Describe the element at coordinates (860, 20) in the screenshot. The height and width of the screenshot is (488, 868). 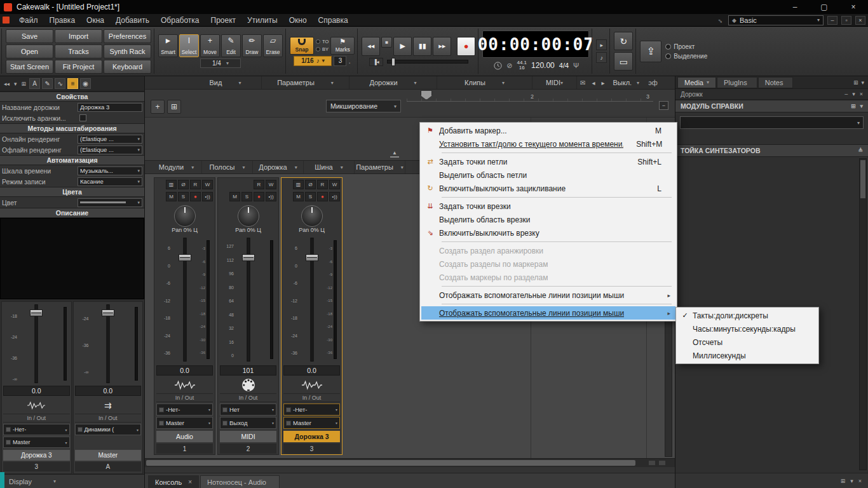
I see `mdi-window-button: ×` at that location.